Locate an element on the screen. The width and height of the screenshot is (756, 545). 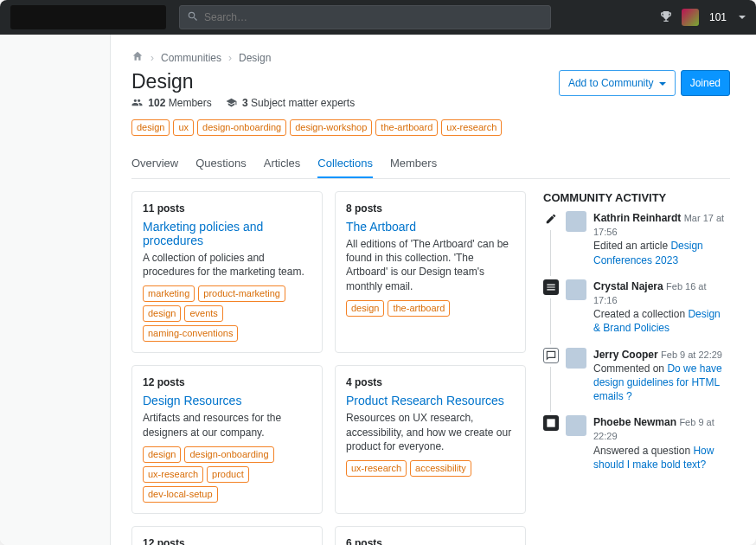
activity-body: Jerry Cooper Feb 9 at 22:29Commented on … is located at coordinates (659, 375).